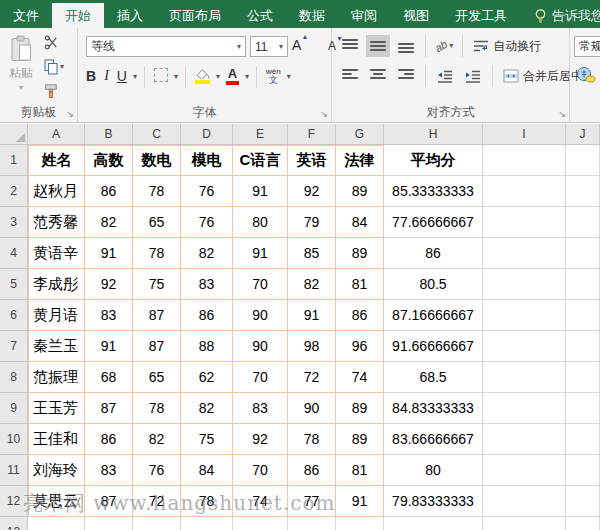  I want to click on cell-E5: 70, so click(260, 284).